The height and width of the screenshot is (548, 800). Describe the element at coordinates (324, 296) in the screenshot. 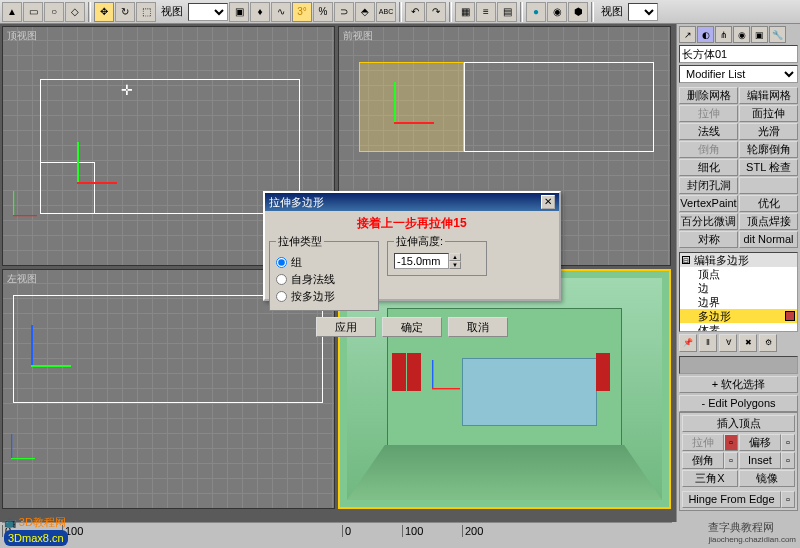

I see `radio-by-polygon: 按多边形` at that location.